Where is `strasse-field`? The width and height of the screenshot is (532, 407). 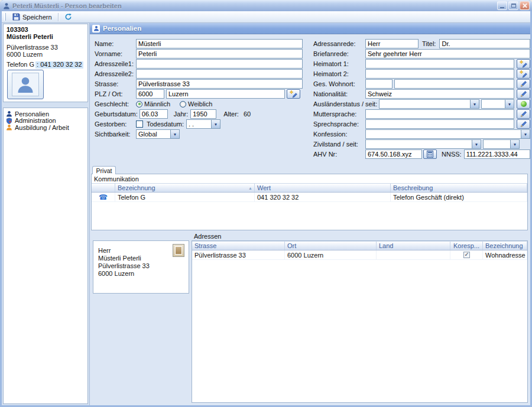 strasse-field is located at coordinates (219, 84).